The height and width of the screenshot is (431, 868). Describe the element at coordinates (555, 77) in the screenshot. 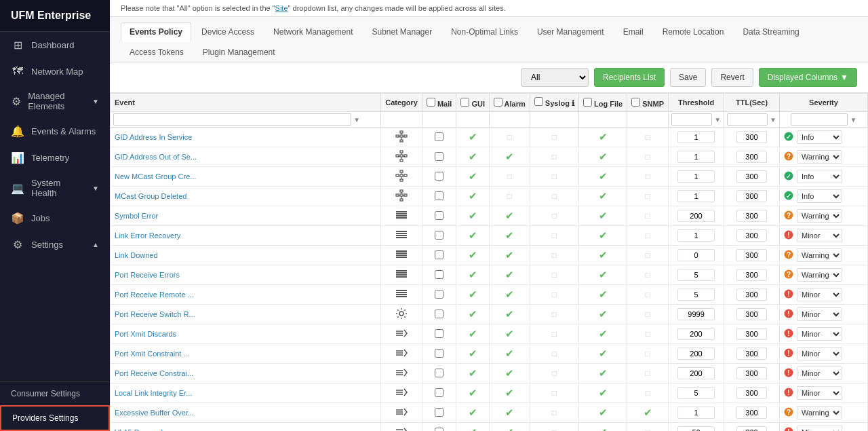

I see `site-dropdown: All Custom` at that location.